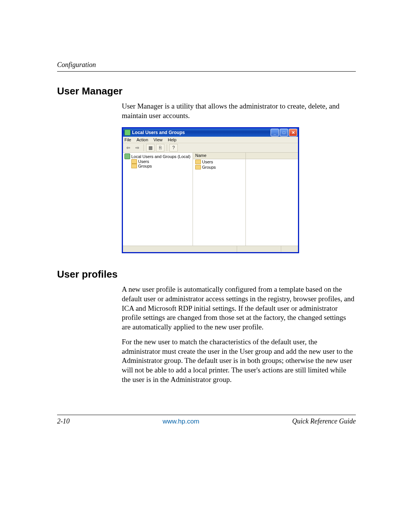  I want to click on tree-item-users: Users, so click(158, 161).